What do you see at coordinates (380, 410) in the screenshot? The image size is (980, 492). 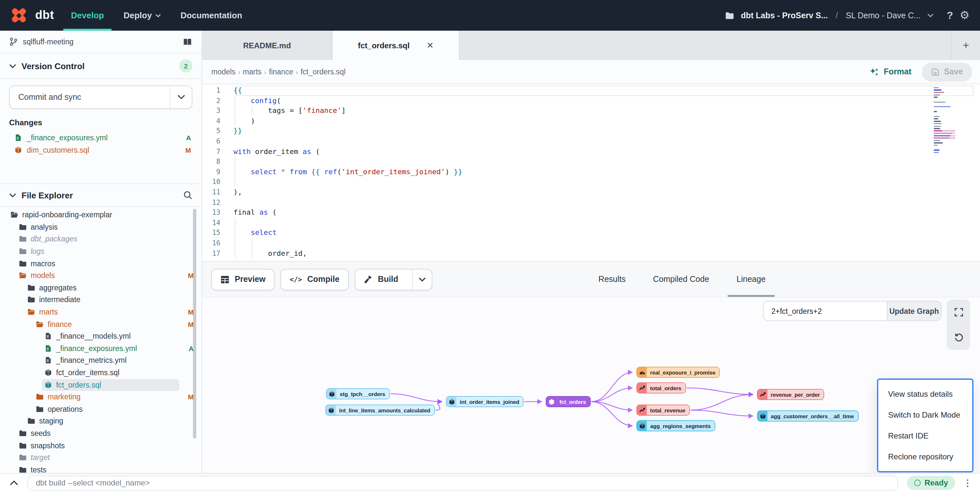 I see `lineage-node-int_line_items_amounts_calculated: int_line_items_amounts_calculated` at bounding box center [380, 410].